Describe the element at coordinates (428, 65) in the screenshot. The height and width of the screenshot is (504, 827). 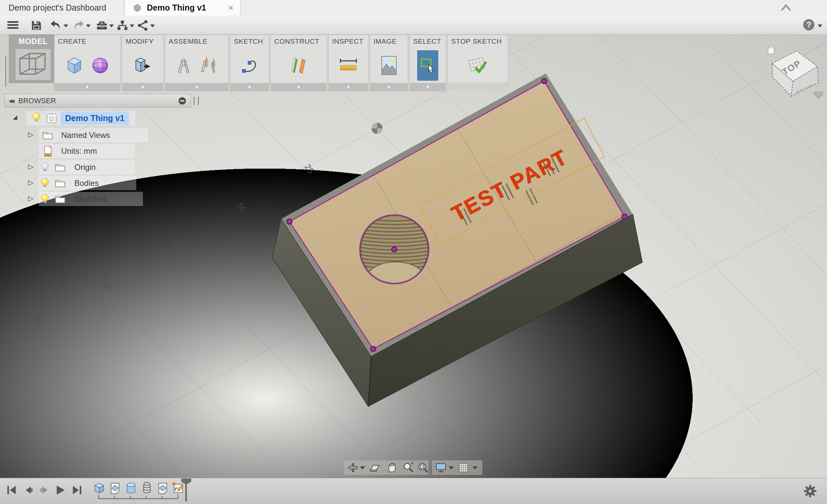
I see `select-tool-active` at that location.